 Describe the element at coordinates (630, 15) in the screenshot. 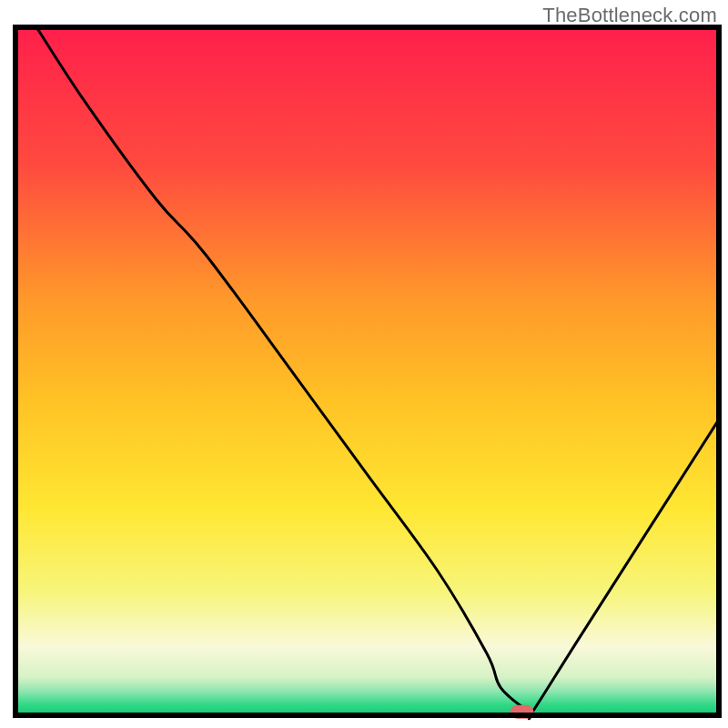

I see `watermark-text: TheBottleneck.com` at that location.